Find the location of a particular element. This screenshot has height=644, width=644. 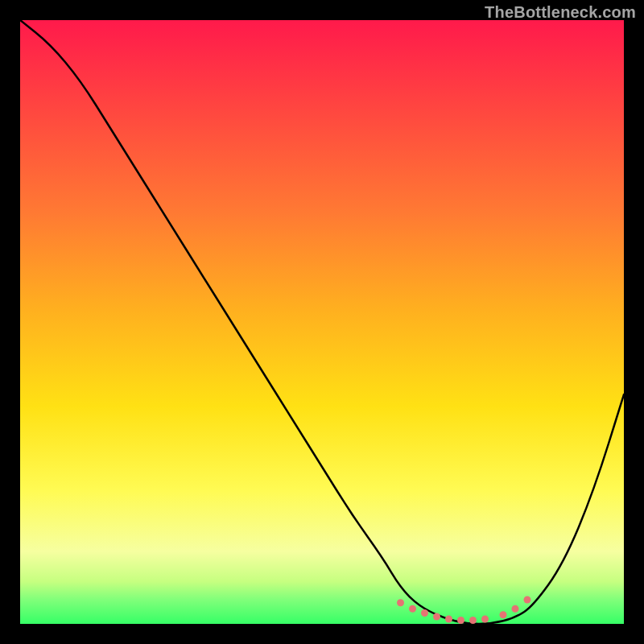

trough-marker-group is located at coordinates (464, 610).